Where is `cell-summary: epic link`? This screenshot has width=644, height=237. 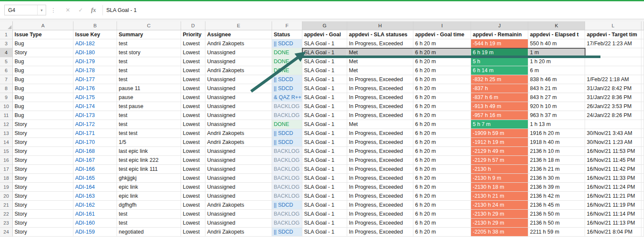
cell-summary: epic link is located at coordinates (149, 196).